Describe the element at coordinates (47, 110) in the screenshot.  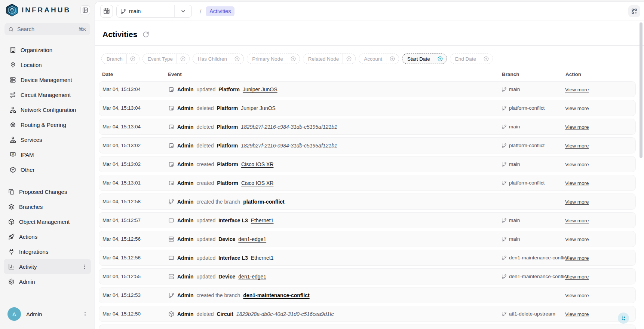
I see `sidebar-item-network-configuration: Network Configuration` at that location.